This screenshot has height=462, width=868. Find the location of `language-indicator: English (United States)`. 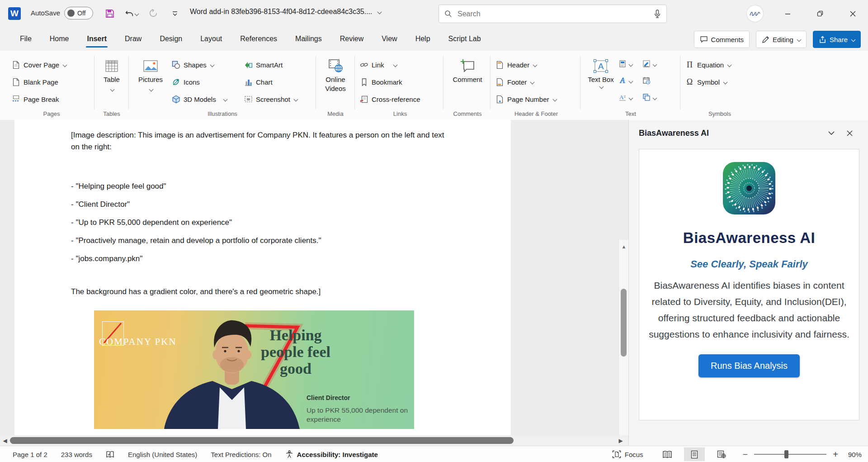

language-indicator: English (United States) is located at coordinates (163, 454).